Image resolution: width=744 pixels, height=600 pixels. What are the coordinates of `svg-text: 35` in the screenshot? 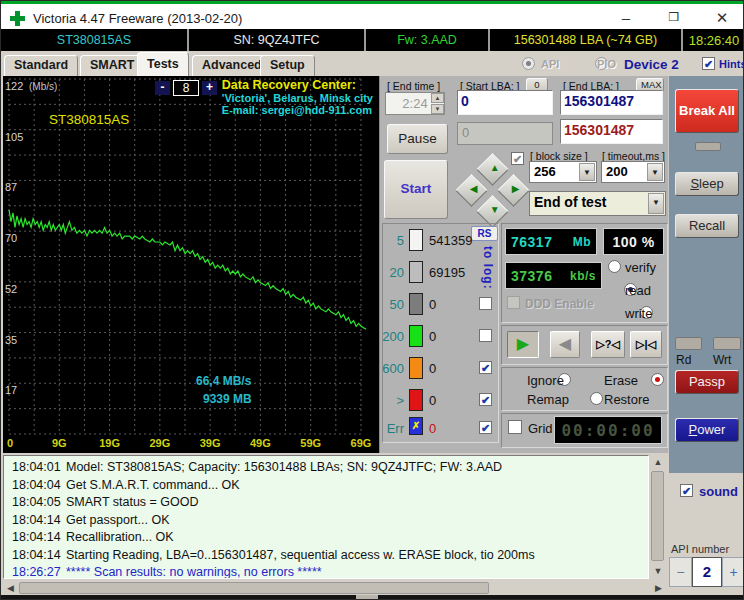 It's located at (11, 340).